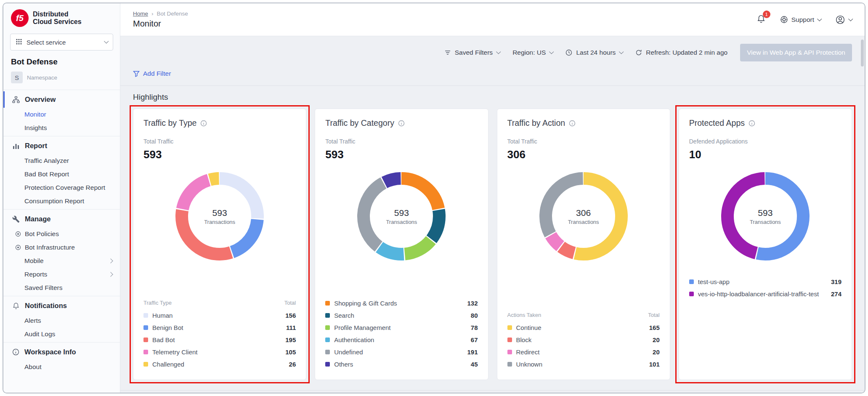  Describe the element at coordinates (401, 340) in the screenshot. I see `legend-item: Authentication67` at that location.